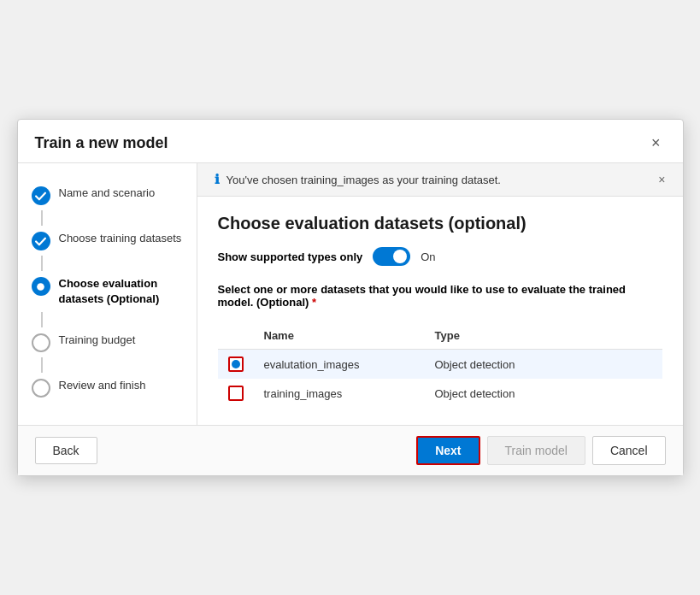  What do you see at coordinates (41, 196) in the screenshot?
I see `step-icon-name-scenario` at bounding box center [41, 196].